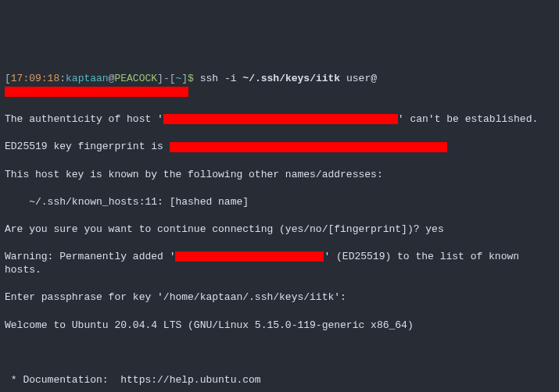  I want to click on authenticity-line: The authenticity of host '' can't be est…, so click(280, 119).